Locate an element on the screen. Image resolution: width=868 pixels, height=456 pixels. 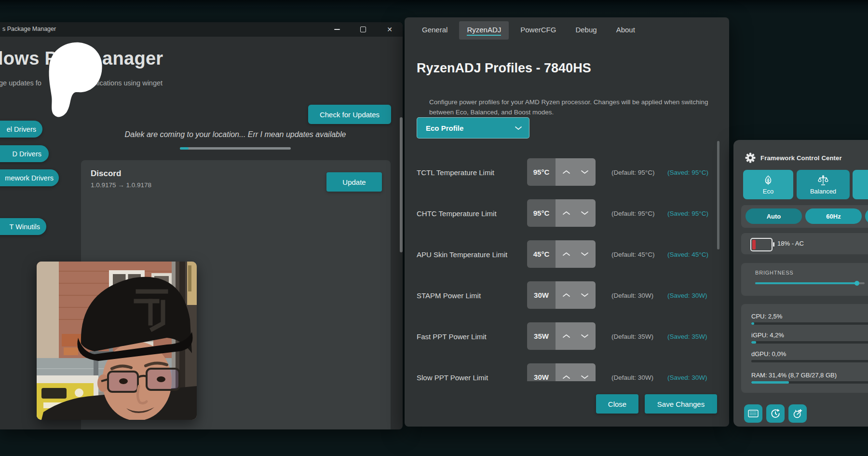
cpu-stat-label: CPU: 2,5% is located at coordinates (767, 317).